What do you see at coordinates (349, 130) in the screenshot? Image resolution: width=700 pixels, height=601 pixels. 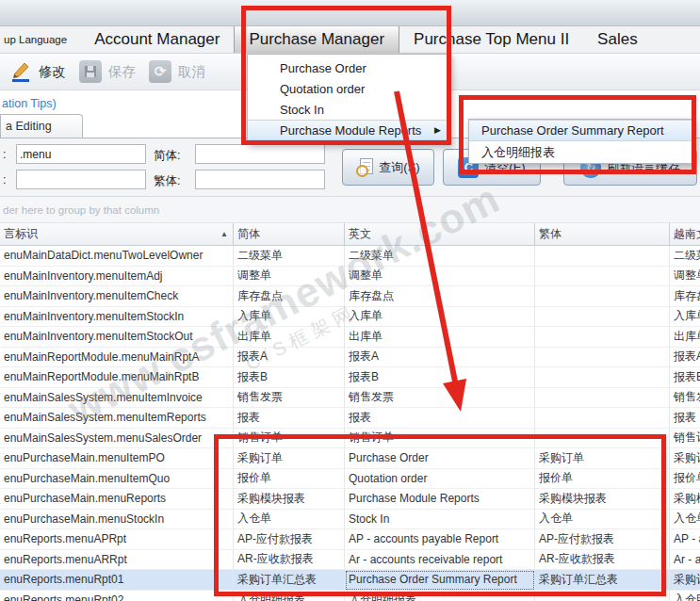 I see `dropdown-menu-item: Purchase Module Reports▶` at bounding box center [349, 130].